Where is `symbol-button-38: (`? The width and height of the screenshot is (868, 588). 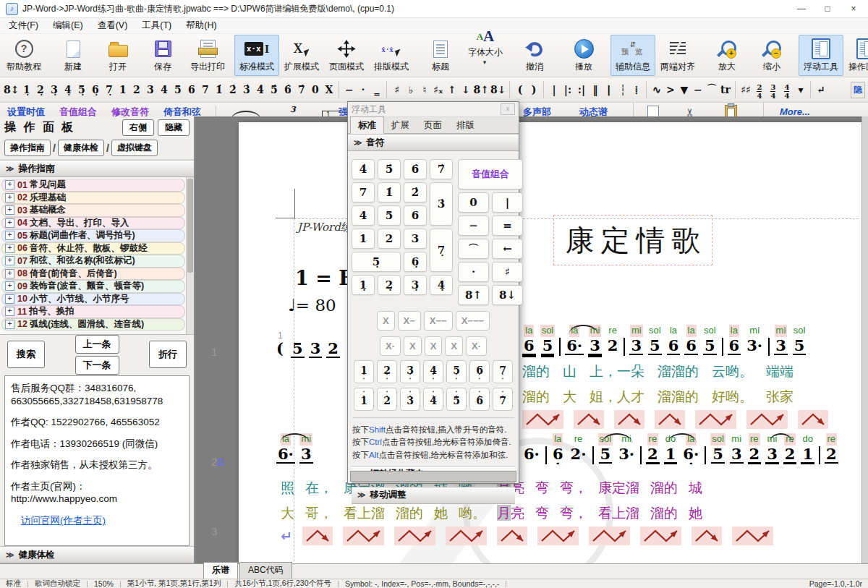 symbol-button-38: ( is located at coordinates (519, 90).